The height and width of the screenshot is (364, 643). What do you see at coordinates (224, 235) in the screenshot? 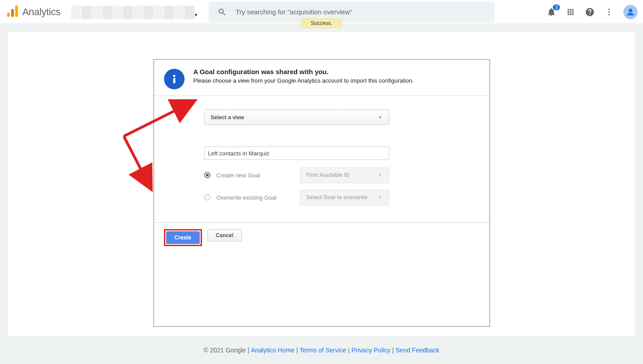
I see `cancel-button: Cancel` at bounding box center [224, 235].